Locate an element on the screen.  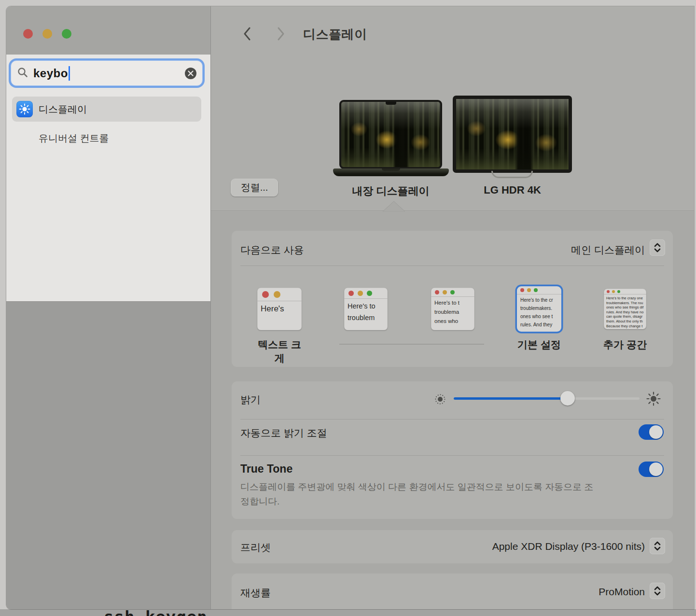
builtin-display-label: 내장 디스플레이 is located at coordinates (391, 191).